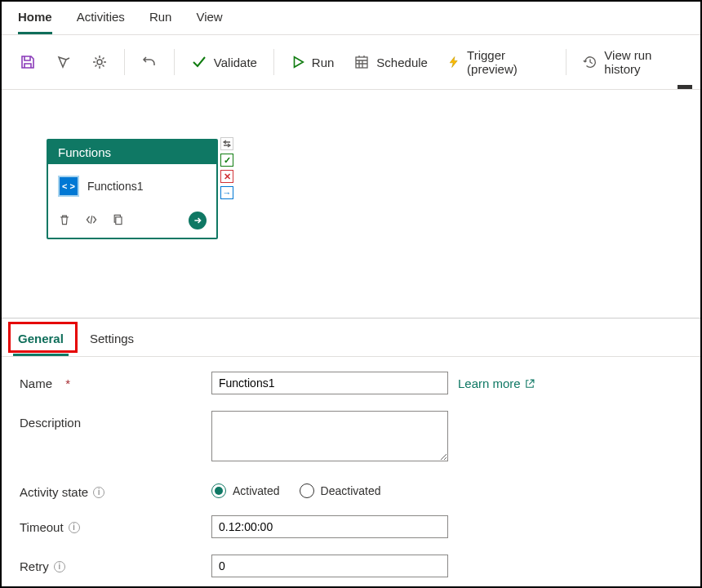 The height and width of the screenshot is (588, 702). What do you see at coordinates (362, 62) in the screenshot?
I see `calendar-icon` at bounding box center [362, 62].